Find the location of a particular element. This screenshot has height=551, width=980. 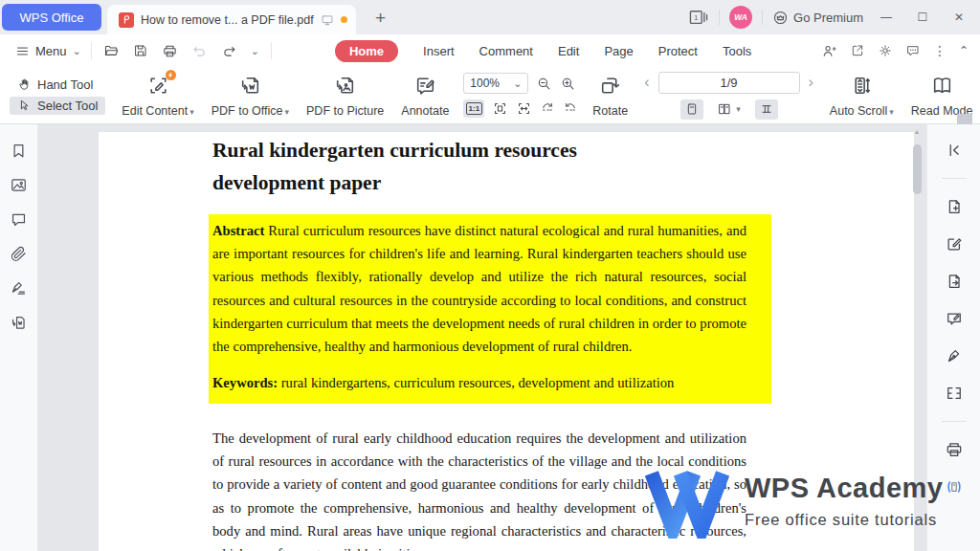

tab-edit: Edit is located at coordinates (568, 52).